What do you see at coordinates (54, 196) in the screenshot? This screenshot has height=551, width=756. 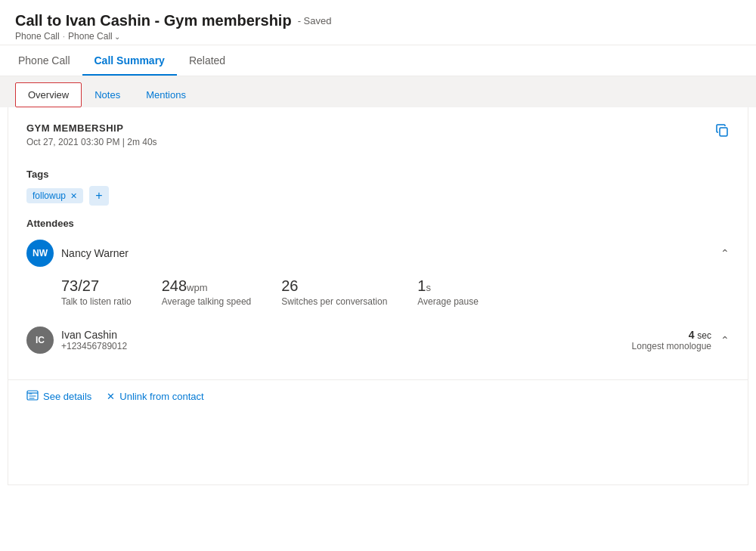 I see `tag-chip-followup: followup ✕` at bounding box center [54, 196].